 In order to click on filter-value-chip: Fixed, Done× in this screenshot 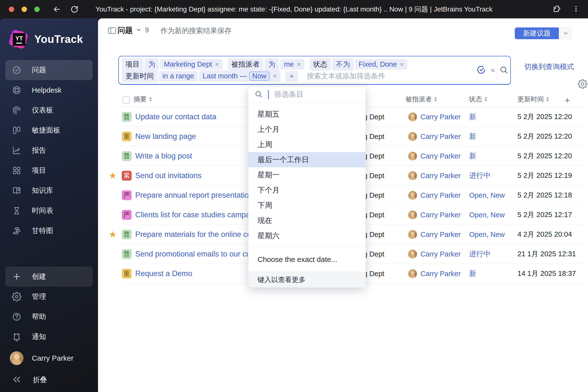, I will do `click(382, 64)`.